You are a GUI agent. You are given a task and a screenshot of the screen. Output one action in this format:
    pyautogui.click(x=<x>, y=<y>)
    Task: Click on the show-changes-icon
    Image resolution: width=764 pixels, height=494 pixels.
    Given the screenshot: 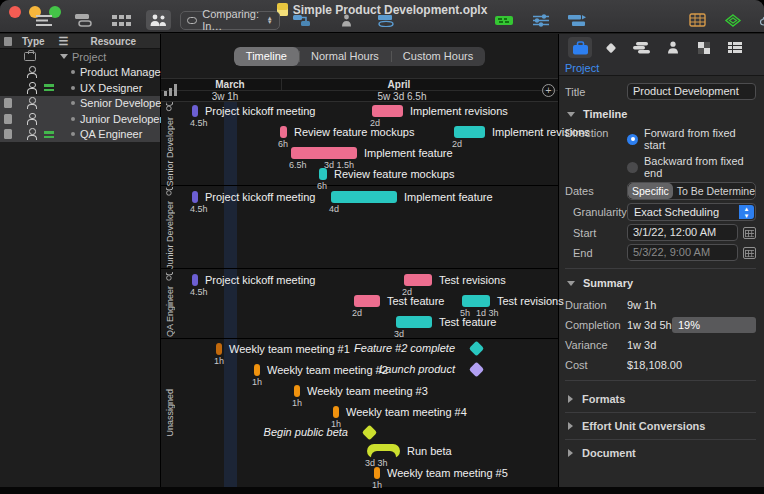 What is the action you would take?
    pyautogui.click(x=733, y=20)
    